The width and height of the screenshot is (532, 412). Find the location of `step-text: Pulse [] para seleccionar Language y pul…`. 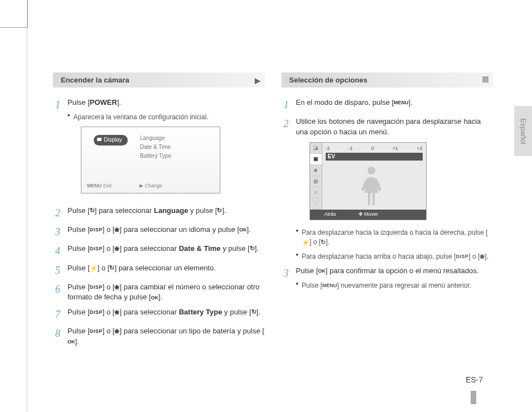

step-text: Pulse [] para seleccionar Language y pul… is located at coordinates (166, 213).